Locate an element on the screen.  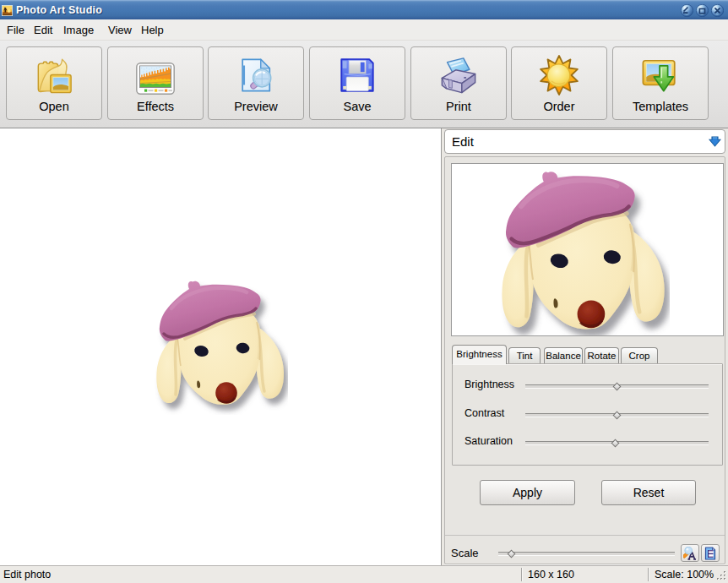
open-button: Open is located at coordinates (54, 83).